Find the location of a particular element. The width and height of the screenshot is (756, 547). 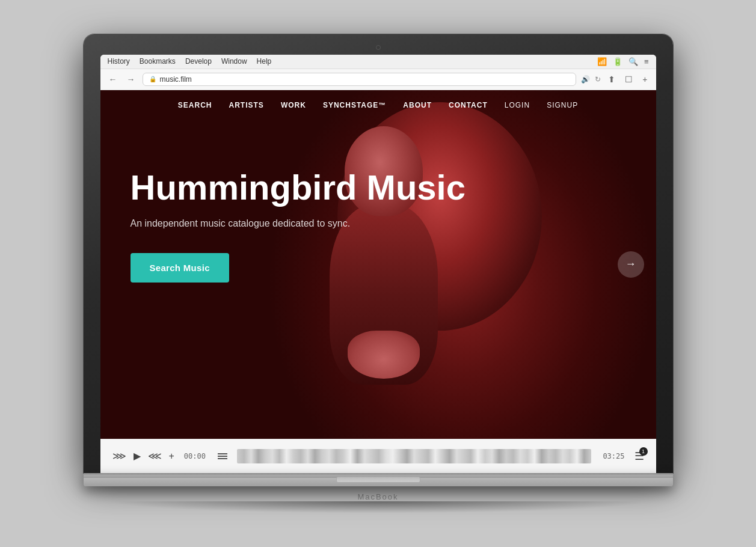

waveform-visual is located at coordinates (414, 456).